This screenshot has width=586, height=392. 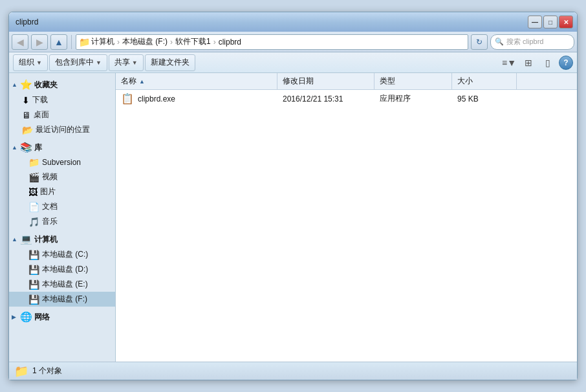 What do you see at coordinates (50, 207) in the screenshot?
I see `document-label: 文档` at bounding box center [50, 207].